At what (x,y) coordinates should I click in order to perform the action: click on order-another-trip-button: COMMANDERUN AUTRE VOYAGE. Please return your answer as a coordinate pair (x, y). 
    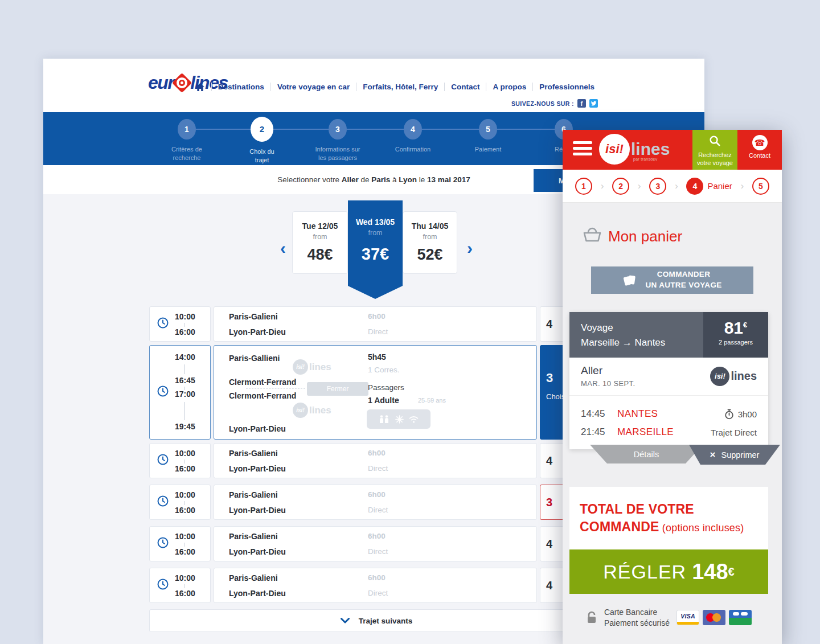
    Looking at the image, I should click on (672, 280).